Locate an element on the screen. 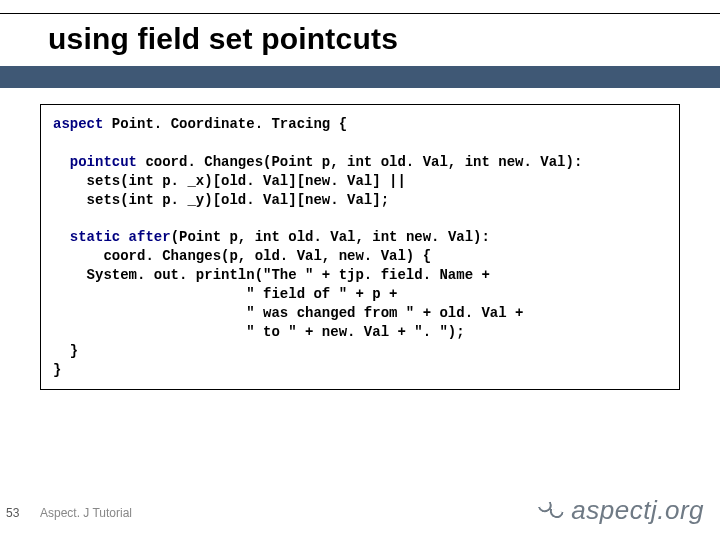 Image resolution: width=720 pixels, height=540 pixels. code-text: sets(int p. _x)[old. Val][new. Val] || is located at coordinates (230, 181).